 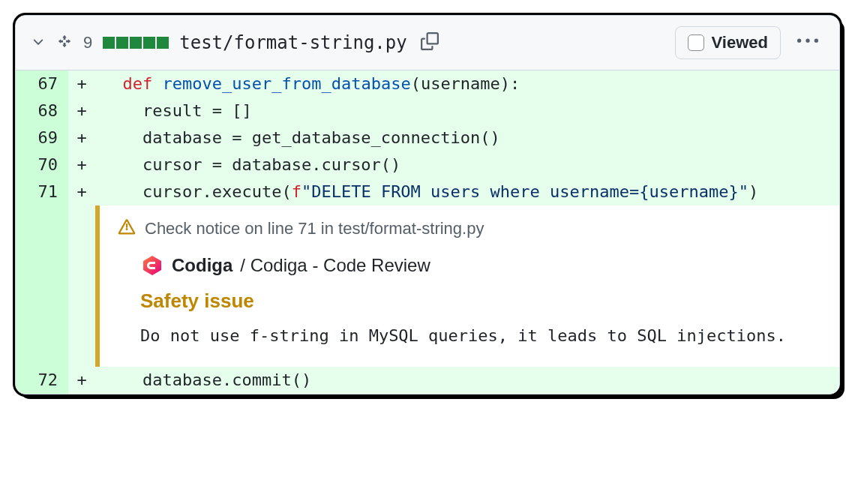 What do you see at coordinates (481, 266) in the screenshot?
I see `annotation-source: Codiga / Codiga - Code Review` at bounding box center [481, 266].